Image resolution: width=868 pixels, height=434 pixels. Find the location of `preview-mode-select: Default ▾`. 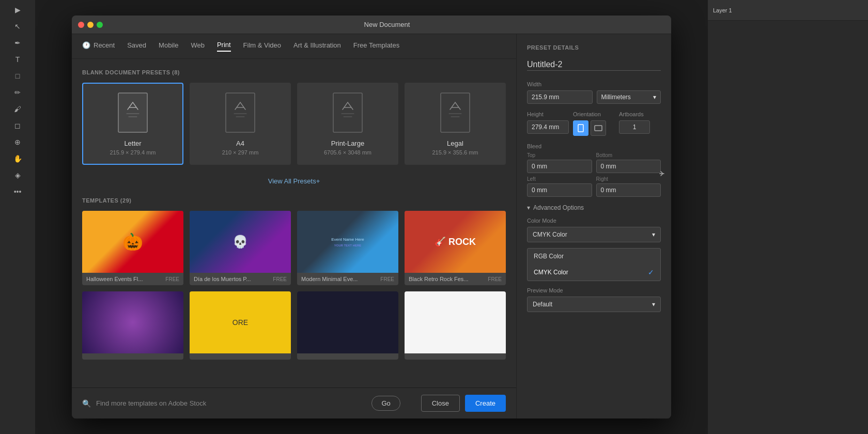

preview-mode-select: Default ▾ is located at coordinates (594, 304).